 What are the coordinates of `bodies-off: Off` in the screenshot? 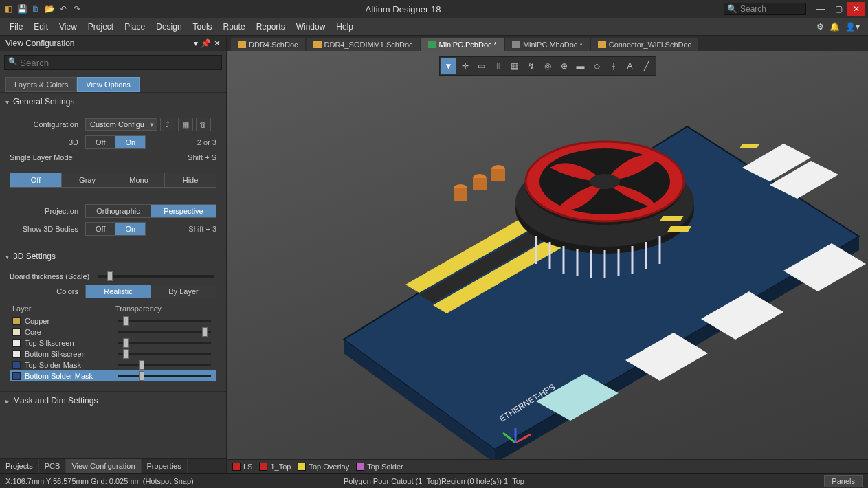 It's located at (100, 229).